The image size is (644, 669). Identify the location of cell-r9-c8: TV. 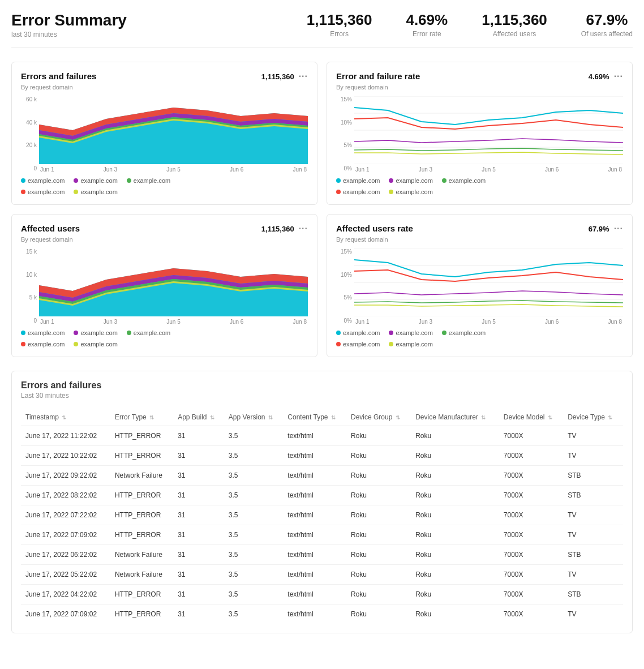
(593, 615).